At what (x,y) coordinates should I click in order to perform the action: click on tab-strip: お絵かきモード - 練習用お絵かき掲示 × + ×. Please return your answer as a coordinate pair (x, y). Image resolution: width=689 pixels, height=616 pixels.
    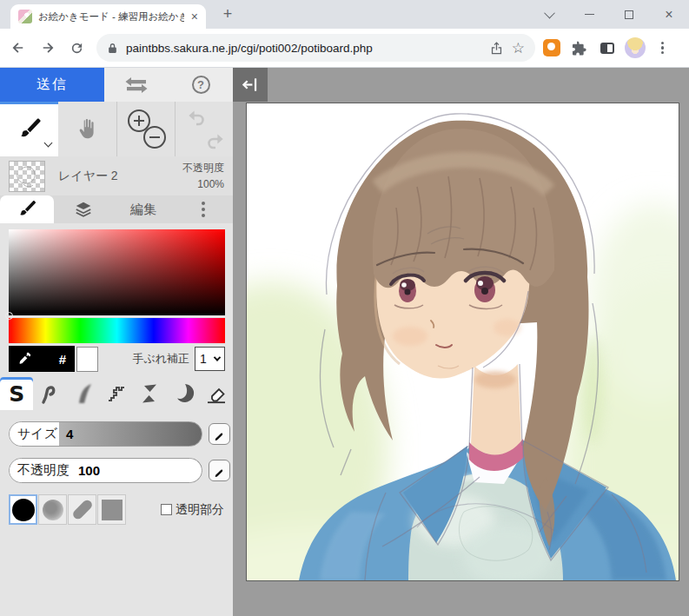
    Looking at the image, I should click on (344, 14).